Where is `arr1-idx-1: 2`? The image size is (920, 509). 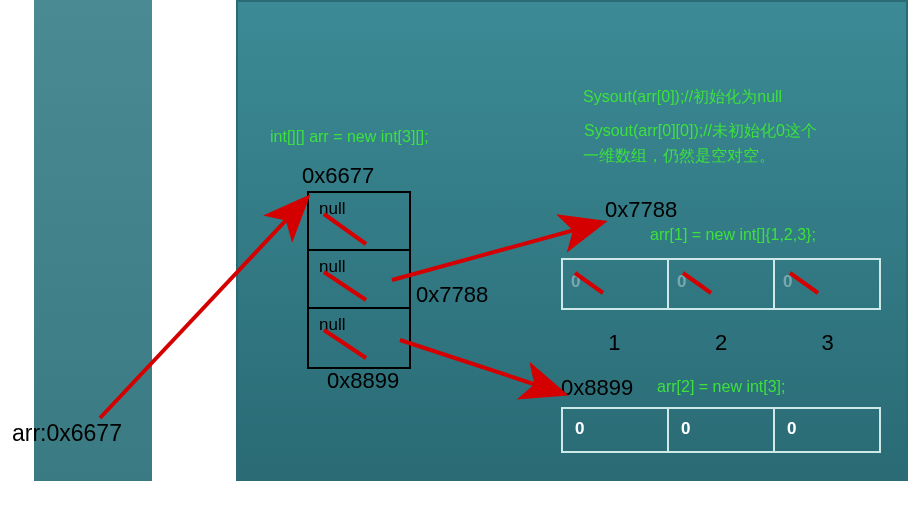
arr1-idx-1: 2 is located at coordinates (722, 343).